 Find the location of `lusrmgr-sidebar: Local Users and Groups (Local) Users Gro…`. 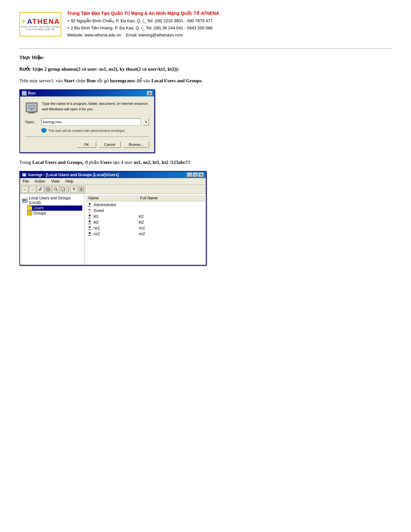

lusrmgr-sidebar: Local Users and Groups (Local) Users Gro… is located at coordinates (52, 229).